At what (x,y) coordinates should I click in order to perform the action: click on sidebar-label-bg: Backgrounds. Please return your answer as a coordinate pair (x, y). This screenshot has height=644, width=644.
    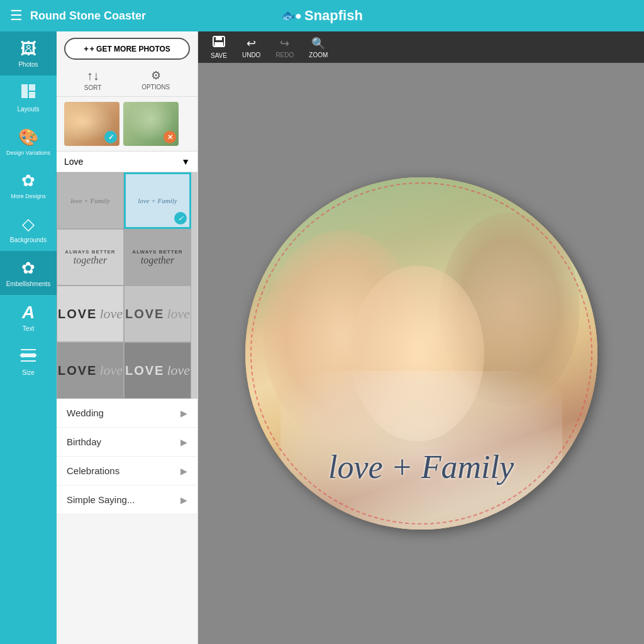
    Looking at the image, I should click on (28, 240).